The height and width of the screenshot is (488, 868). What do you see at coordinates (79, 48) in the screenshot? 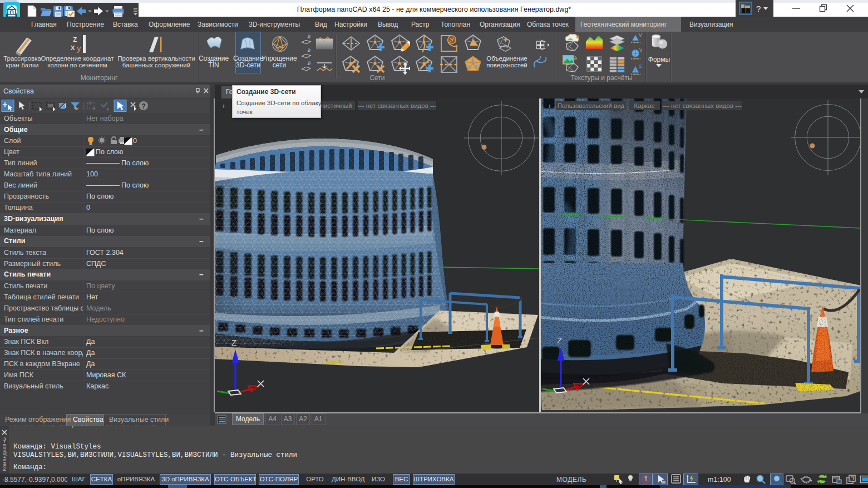
I see `svg-text: y` at bounding box center [79, 48].